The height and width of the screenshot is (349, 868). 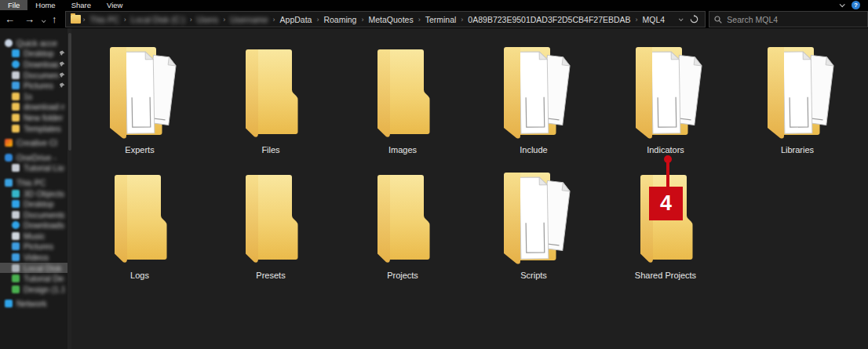 What do you see at coordinates (270, 150) in the screenshot?
I see `folder-label: Files` at bounding box center [270, 150].